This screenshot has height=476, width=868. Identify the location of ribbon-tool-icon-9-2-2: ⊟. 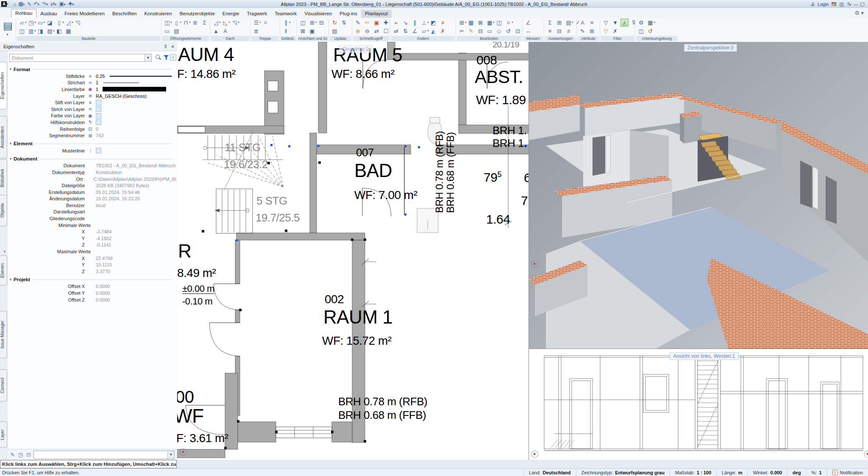
(481, 31).